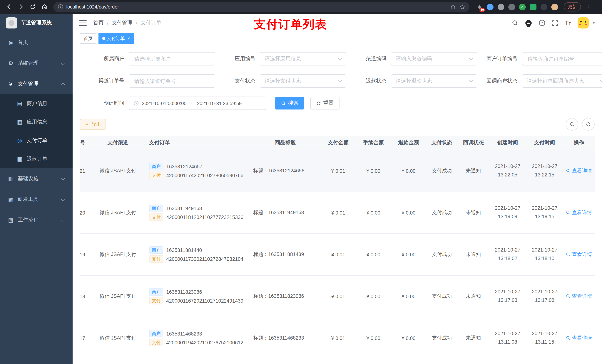 This screenshot has width=602, height=364. What do you see at coordinates (572, 7) in the screenshot?
I see `update-button: 更新` at bounding box center [572, 7].